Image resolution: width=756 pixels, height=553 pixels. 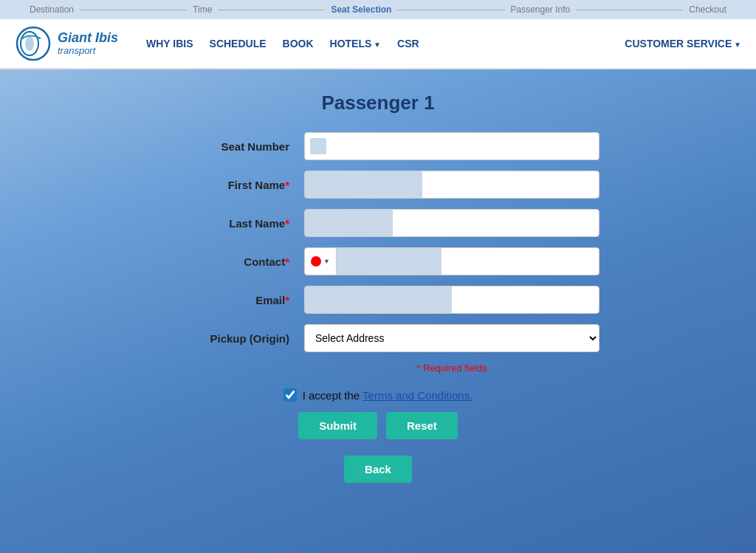 What do you see at coordinates (202, 10) in the screenshot?
I see `step-time: Time` at bounding box center [202, 10].